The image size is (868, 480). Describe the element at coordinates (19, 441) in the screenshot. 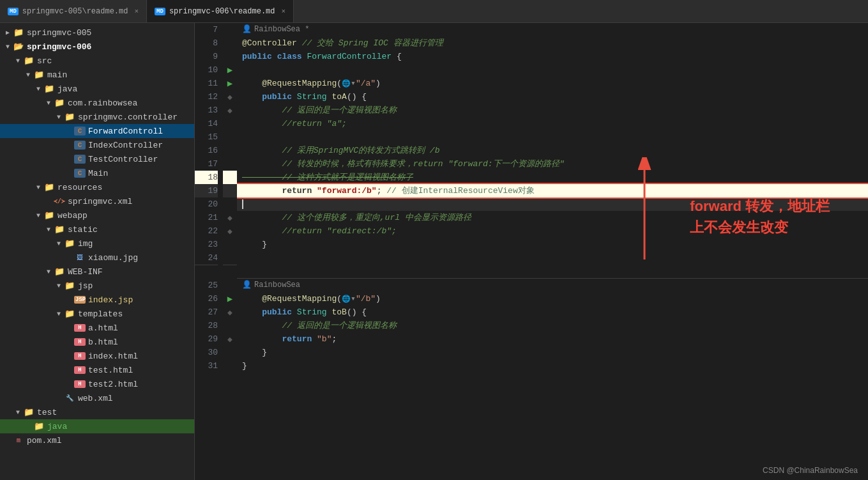

I see `pom-icon: m` at that location.